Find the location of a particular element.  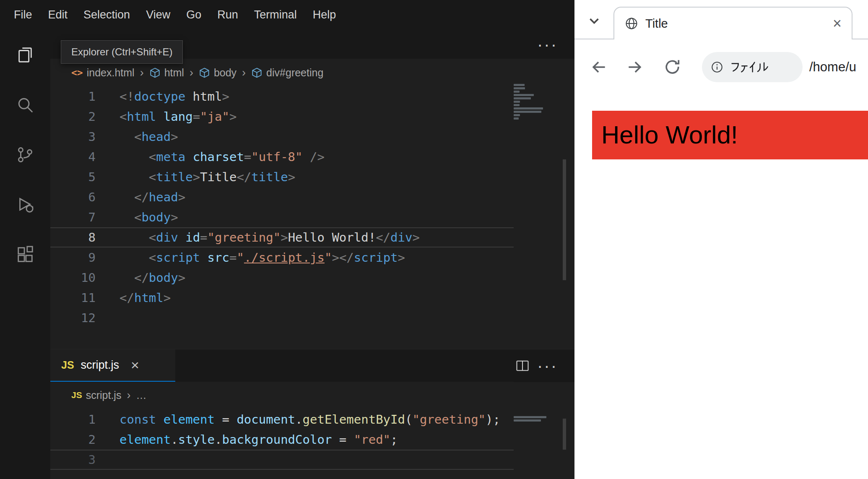

run-debug-icon is located at coordinates (25, 205).